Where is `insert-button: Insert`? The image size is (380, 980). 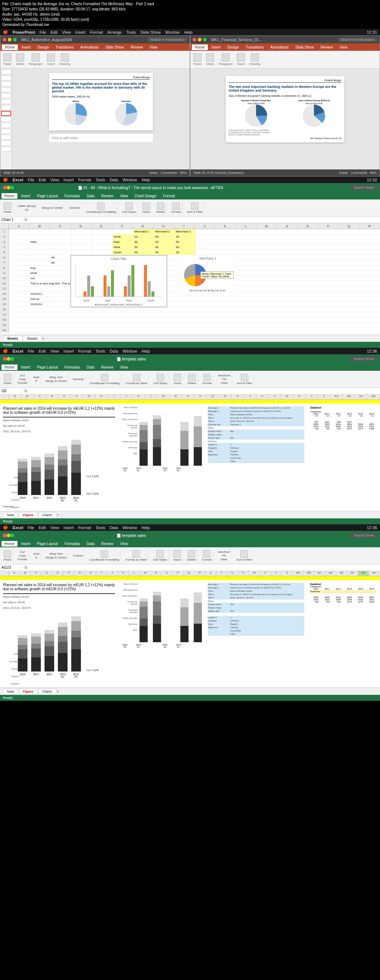
insert-button: Insert is located at coordinates (241, 59).